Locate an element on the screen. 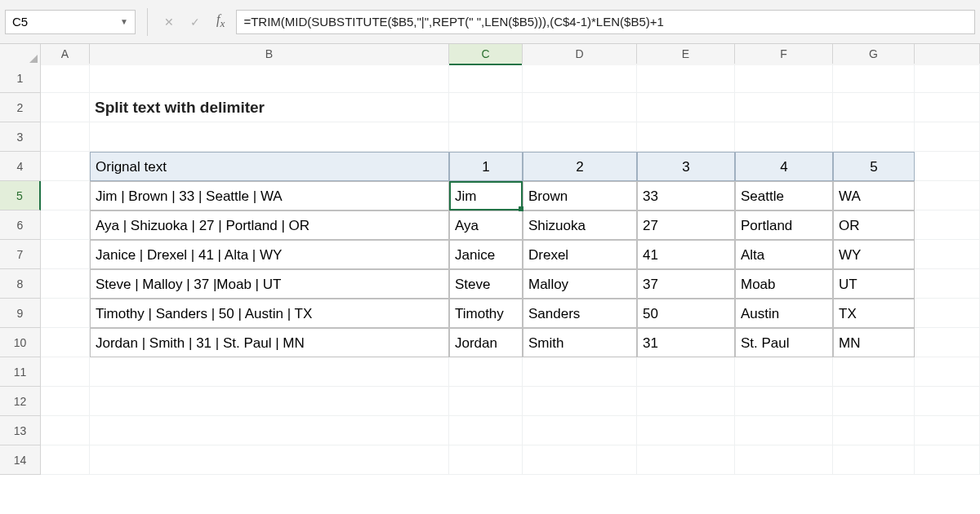 The width and height of the screenshot is (980, 514). cell-B8: Steve | Malloy | 37 |Moab | UT is located at coordinates (270, 284).